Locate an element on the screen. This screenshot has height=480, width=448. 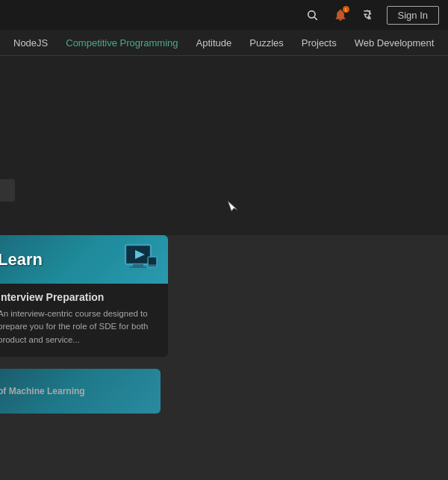
card-banner-interview-prep: Learn is located at coordinates (84, 260).